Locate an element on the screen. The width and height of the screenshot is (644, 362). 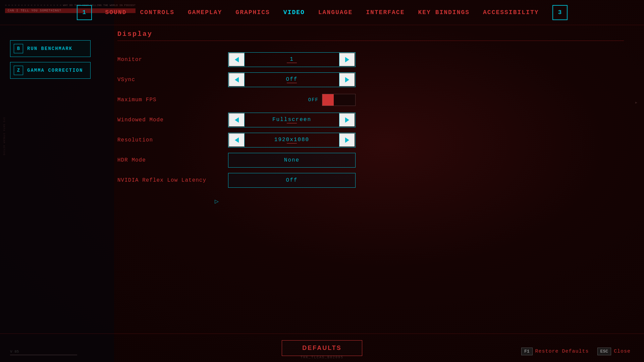
windowed-mode-control: Fullscreen is located at coordinates (292, 120).